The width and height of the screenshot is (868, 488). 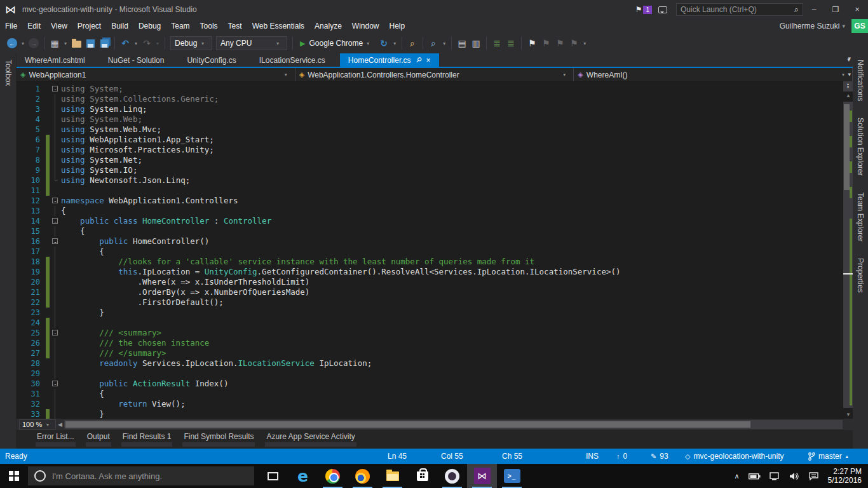 I want to click on uncommitted-edits-indicator: ✎ 93, so click(x=660, y=456).